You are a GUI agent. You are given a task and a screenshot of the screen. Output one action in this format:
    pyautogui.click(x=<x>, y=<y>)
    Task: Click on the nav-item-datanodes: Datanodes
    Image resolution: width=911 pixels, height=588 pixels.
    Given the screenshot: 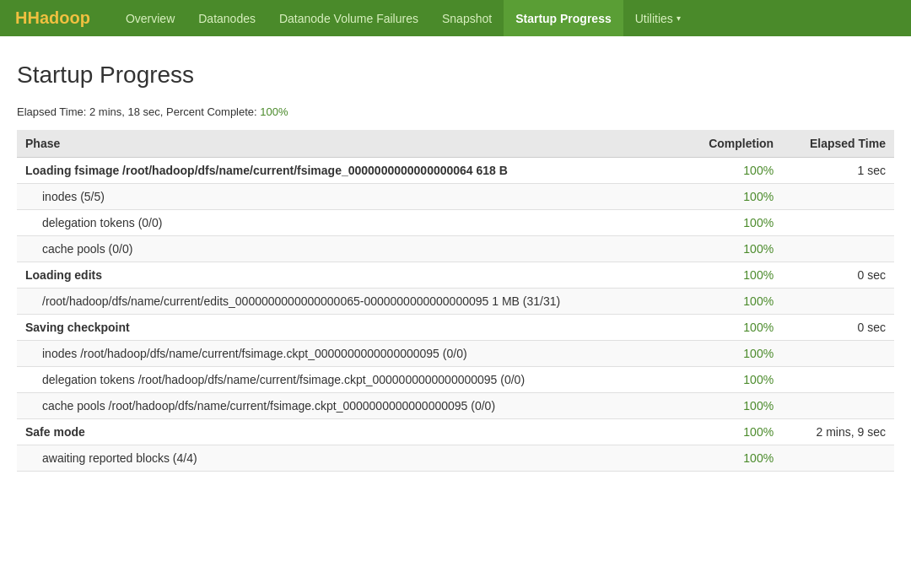 What is the action you would take?
    pyautogui.click(x=227, y=19)
    